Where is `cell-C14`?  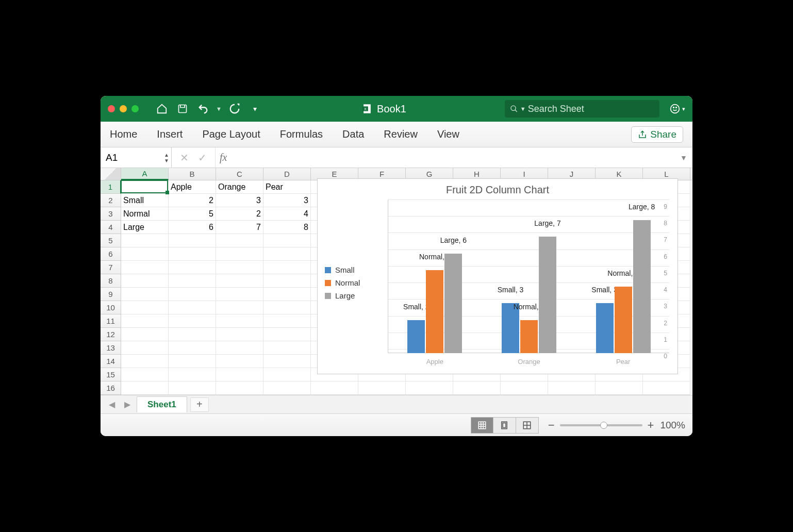
cell-C14 is located at coordinates (240, 361).